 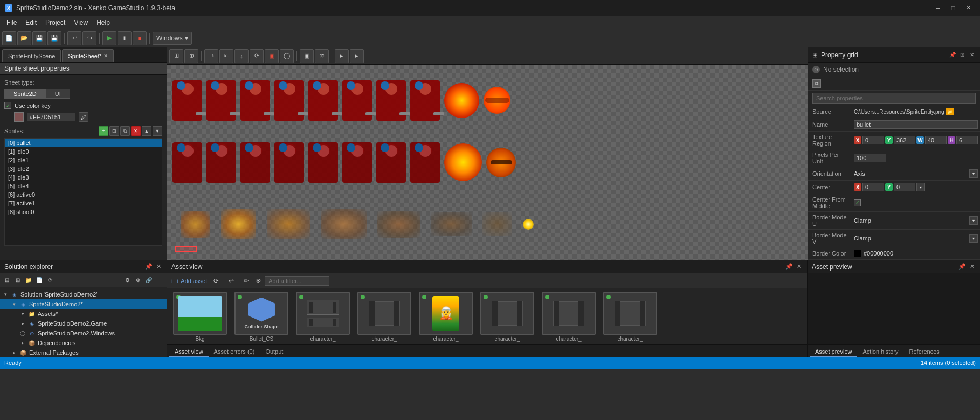 I want to click on texture-x-input, so click(x=873, y=140).